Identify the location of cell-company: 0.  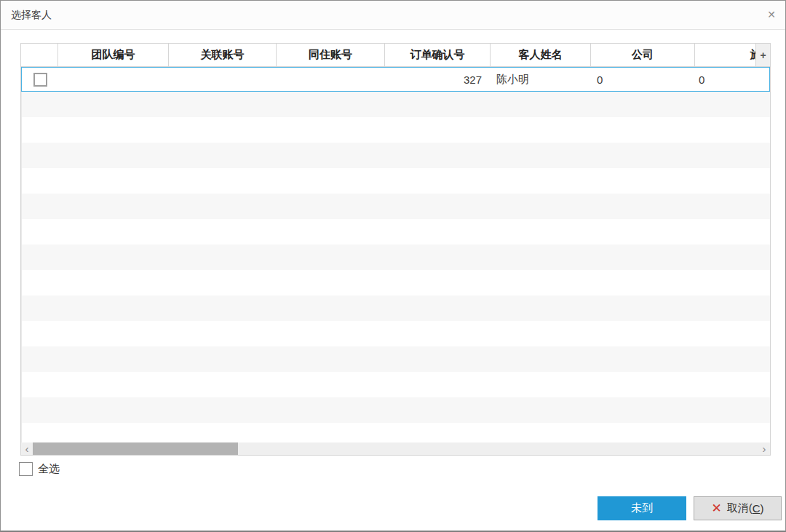
(643, 79).